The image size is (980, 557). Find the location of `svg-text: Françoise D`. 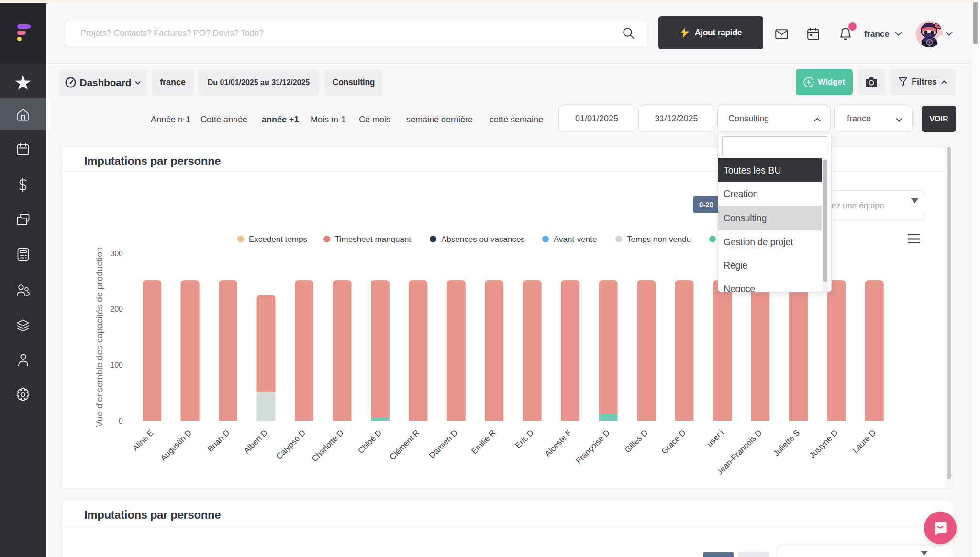

svg-text: Françoise D is located at coordinates (593, 447).